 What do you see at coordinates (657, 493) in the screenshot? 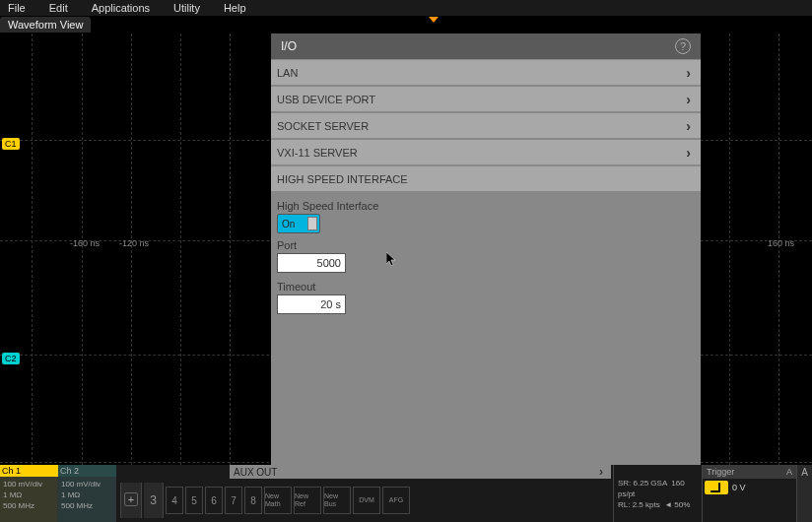
I see `sample-rate-info: SR: 6.25 GSA 160 ps/pt RL: 2.5 kpts ◄ 50…` at bounding box center [657, 493].